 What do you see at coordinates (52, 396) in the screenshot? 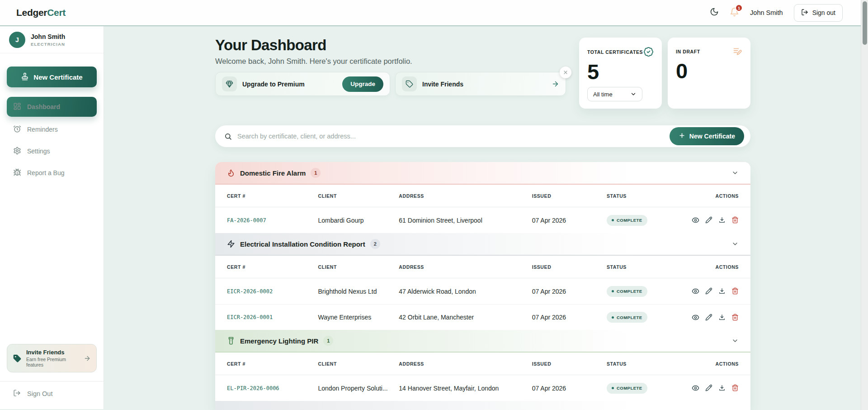
I see `sidebar-signout: Sign Out` at bounding box center [52, 396].